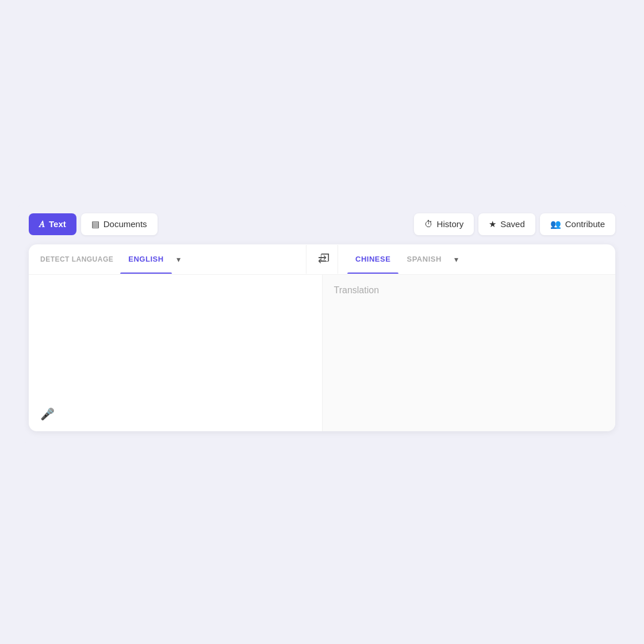 The height and width of the screenshot is (644, 644). What do you see at coordinates (451, 224) in the screenshot?
I see `history-label: History` at bounding box center [451, 224].